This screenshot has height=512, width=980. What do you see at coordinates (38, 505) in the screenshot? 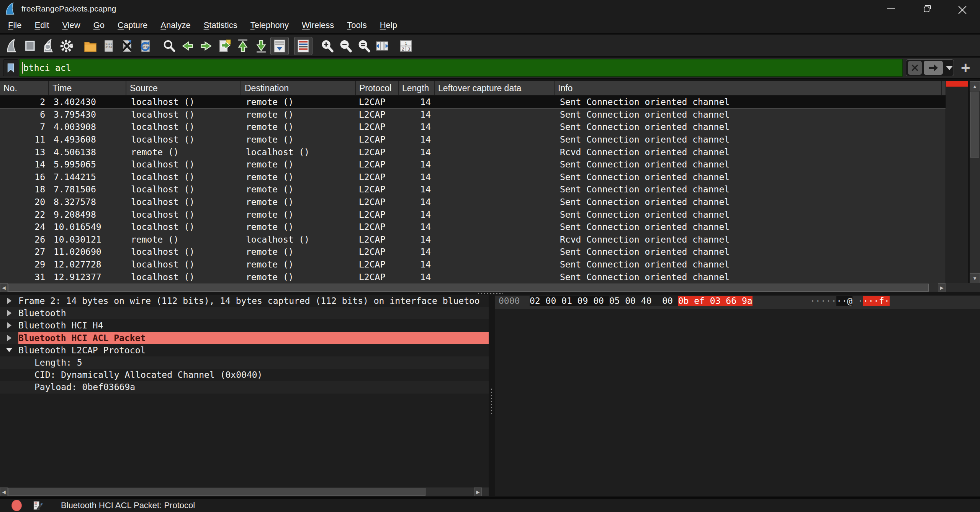
I see `capture-comment-icon` at bounding box center [38, 505].